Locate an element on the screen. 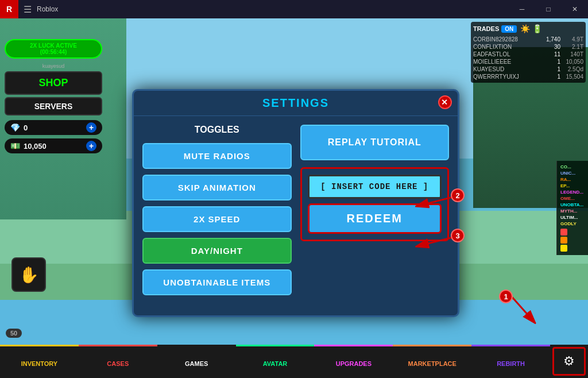 Image resolution: width=588 pixels, height=378 pixels. annotation-number-1: 1 is located at coordinates (506, 296).